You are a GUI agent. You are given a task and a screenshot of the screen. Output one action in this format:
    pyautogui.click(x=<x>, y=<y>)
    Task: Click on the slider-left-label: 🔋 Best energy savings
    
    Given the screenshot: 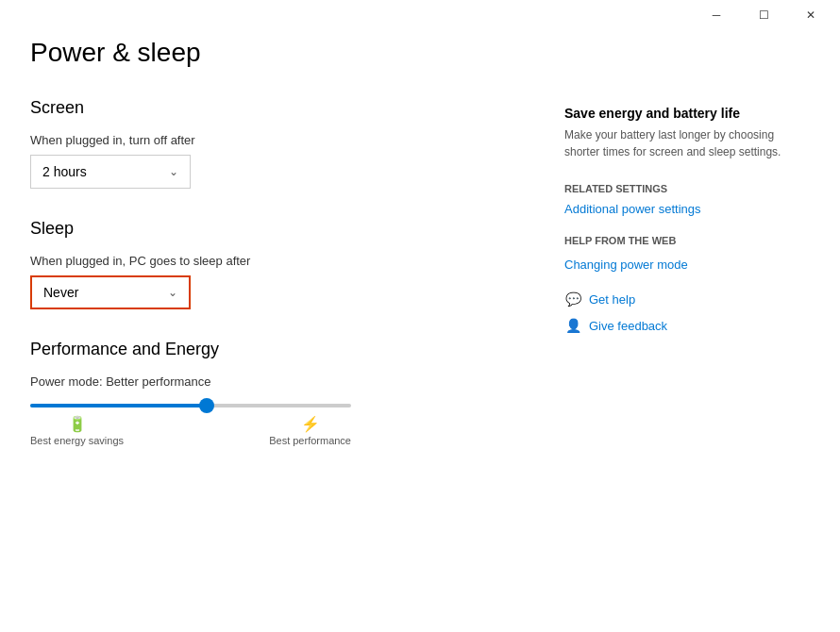 What is the action you would take?
    pyautogui.click(x=77, y=430)
    